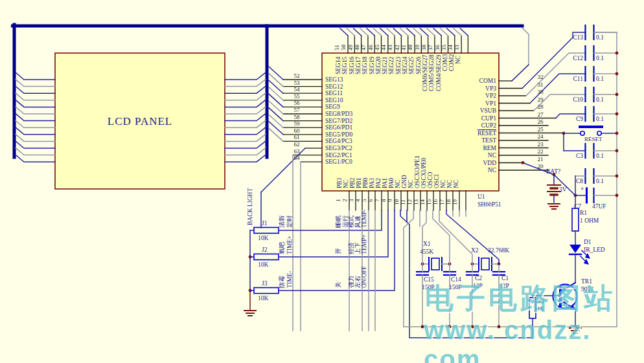 Image resolution: width=644 pixels, height=363 pixels. What do you see at coordinates (533, 308) in the screenshot?
I see `resistor-r3` at bounding box center [533, 308].